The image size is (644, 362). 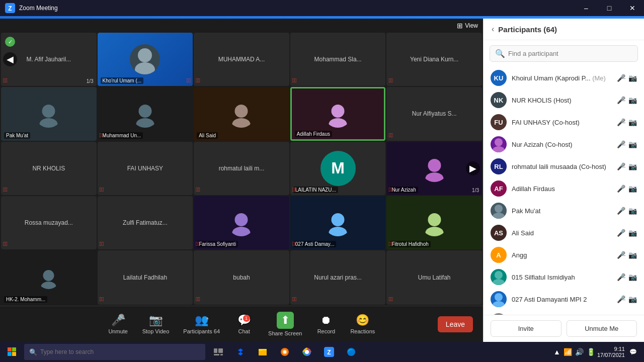 What do you see at coordinates (326, 320) in the screenshot?
I see `record-icon: ⏺` at bounding box center [326, 320].